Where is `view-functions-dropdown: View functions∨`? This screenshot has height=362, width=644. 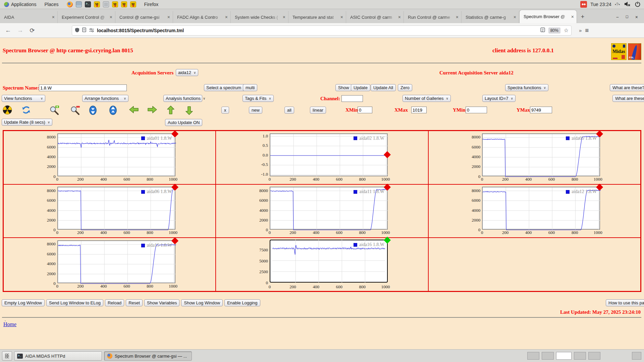
view-functions-dropdown: View functions∨ is located at coordinates (23, 99).